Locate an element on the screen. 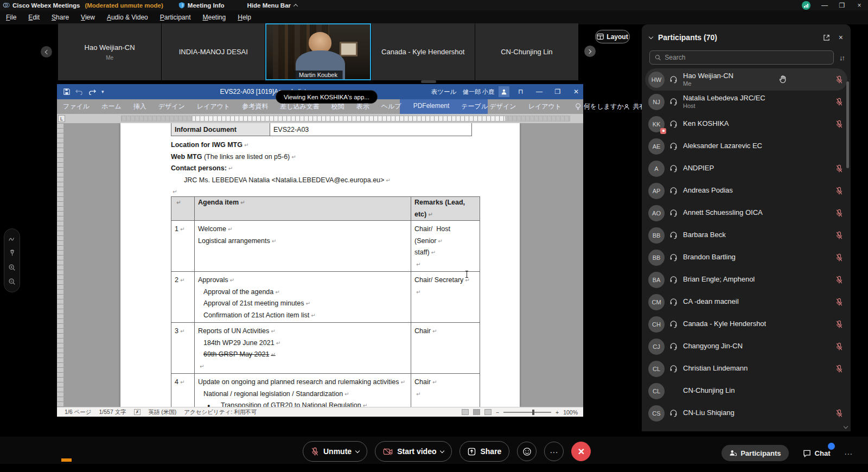  zoom-out-icon is located at coordinates (12, 282).